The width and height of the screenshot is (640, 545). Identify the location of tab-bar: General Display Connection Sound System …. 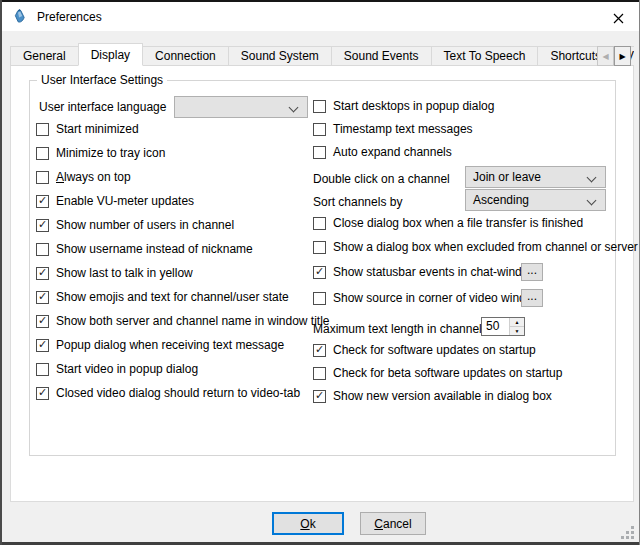
(322, 54).